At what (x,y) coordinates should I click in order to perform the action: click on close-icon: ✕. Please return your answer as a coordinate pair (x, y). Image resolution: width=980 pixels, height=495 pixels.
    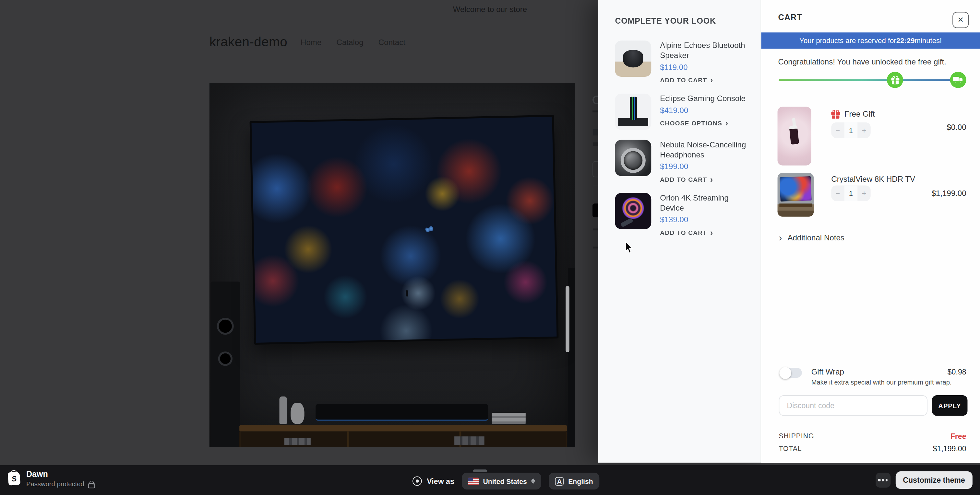
    Looking at the image, I should click on (961, 20).